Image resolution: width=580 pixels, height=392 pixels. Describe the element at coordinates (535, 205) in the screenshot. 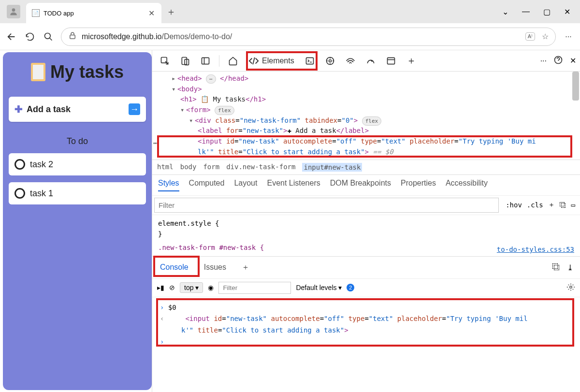

I see `cls-button: .cls` at that location.